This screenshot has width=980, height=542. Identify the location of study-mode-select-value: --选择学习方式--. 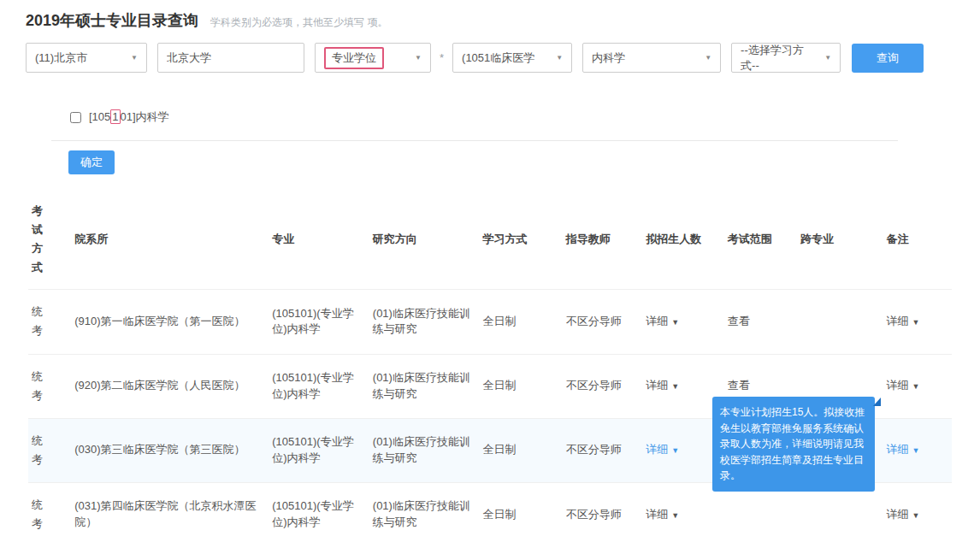
(779, 58).